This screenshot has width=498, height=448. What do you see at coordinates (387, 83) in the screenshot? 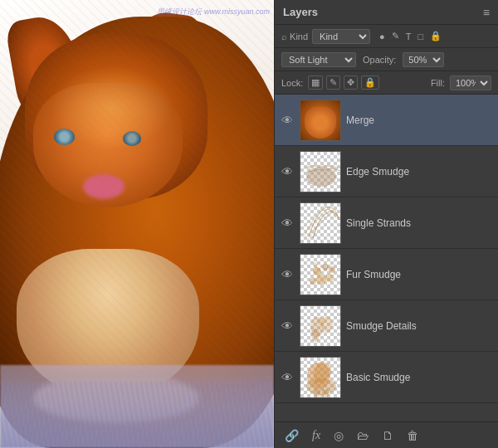
I see `lock-row: Lock: ▦ ✎ ✥ 🔒 Fill: 100% 75% 50%` at bounding box center [387, 83].